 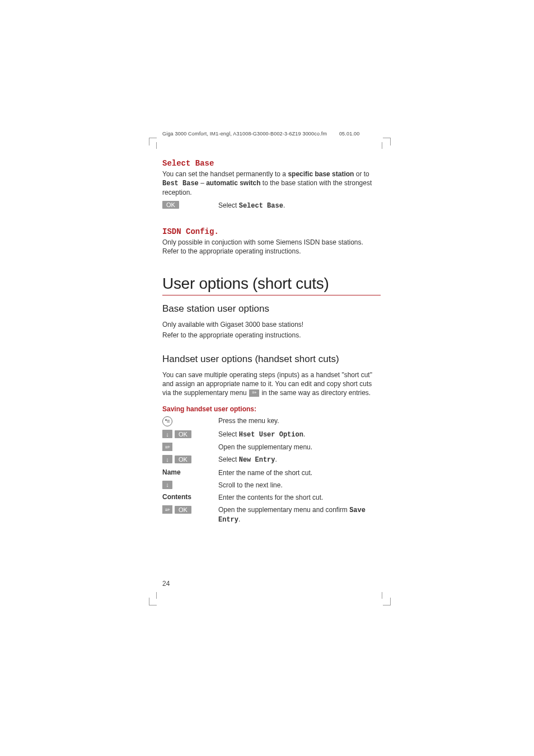 I want to click on step-row-1: Press the menu key., so click(x=271, y=421).